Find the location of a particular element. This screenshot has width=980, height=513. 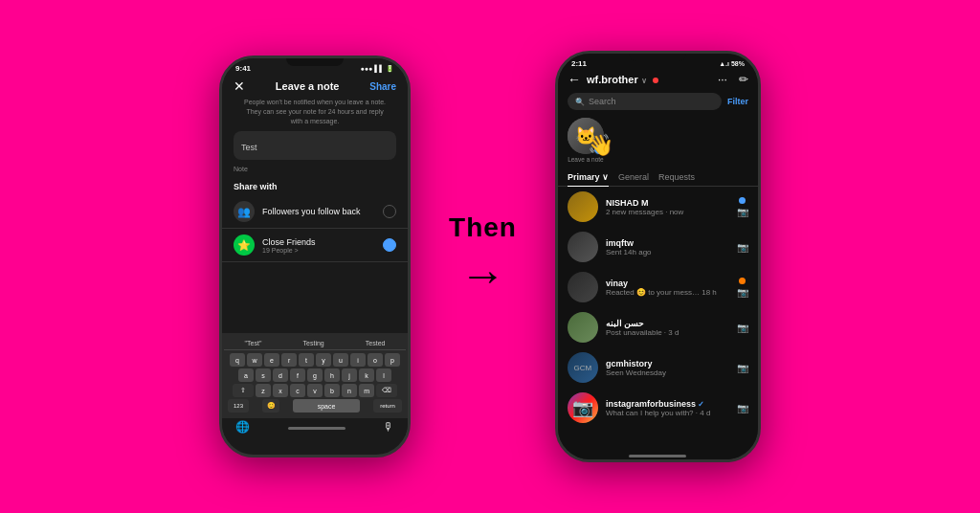

suggestion-1: "Test" is located at coordinates (254, 343).